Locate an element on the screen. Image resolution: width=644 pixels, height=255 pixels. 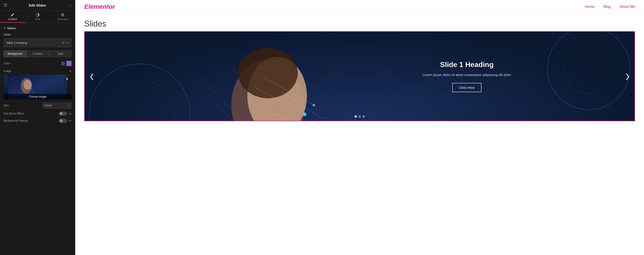
gear-icon is located at coordinates (63, 15).